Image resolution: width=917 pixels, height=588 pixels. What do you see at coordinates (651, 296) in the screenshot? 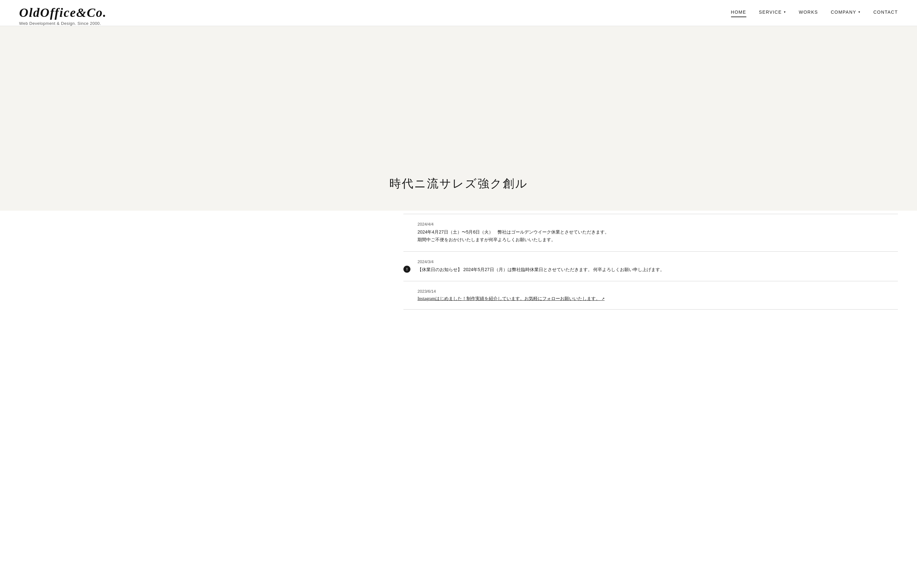
I see `news-item-3: 2023/6/14 Instagramはじめました！制作実績を紹介しています。お…` at bounding box center [651, 296].